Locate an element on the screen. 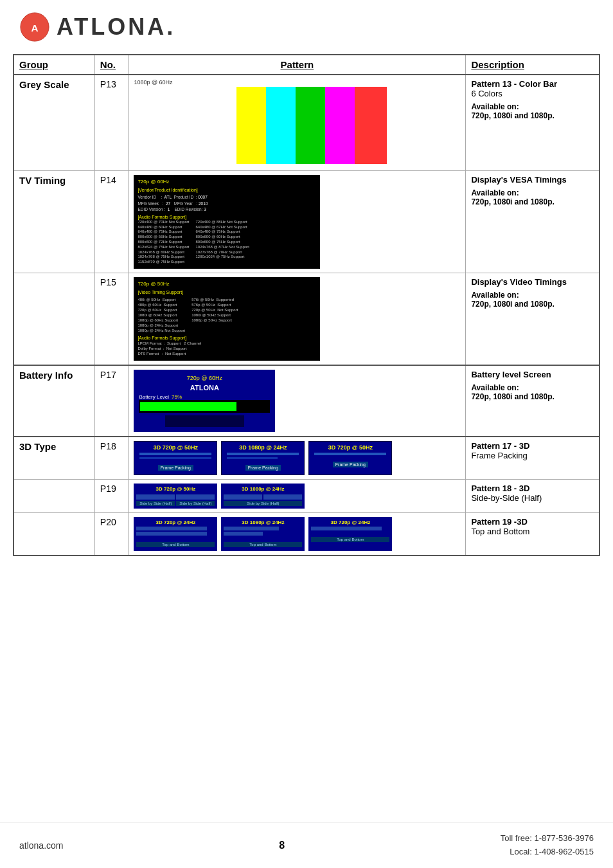 The height and width of the screenshot is (868, 613). footer-page-number: 8 is located at coordinates (281, 845).